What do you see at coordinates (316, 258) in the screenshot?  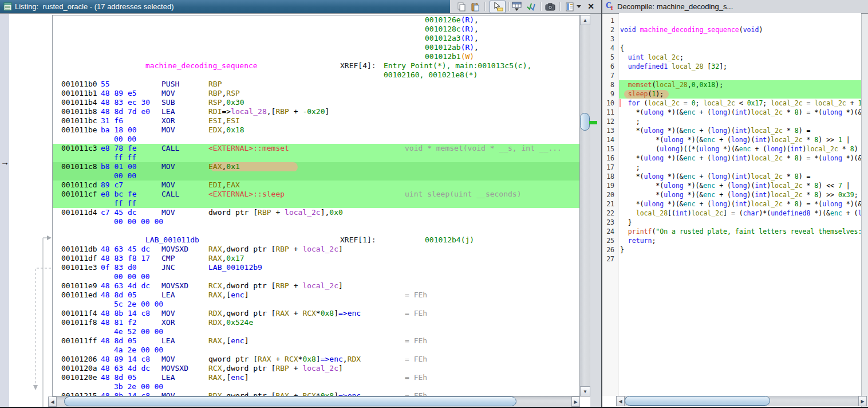 I see `listing-row: 001011df48 83 f8 17CMPRAX,0x17` at bounding box center [316, 258].